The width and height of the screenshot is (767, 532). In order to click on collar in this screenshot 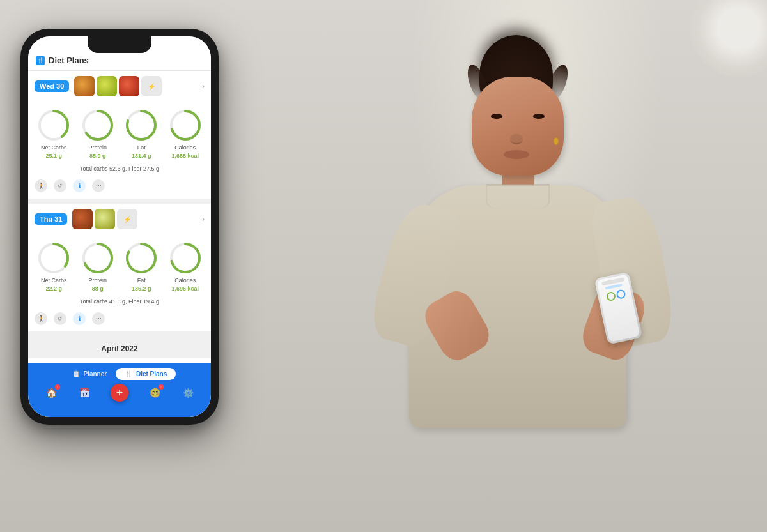, I will do `click(518, 197)`.